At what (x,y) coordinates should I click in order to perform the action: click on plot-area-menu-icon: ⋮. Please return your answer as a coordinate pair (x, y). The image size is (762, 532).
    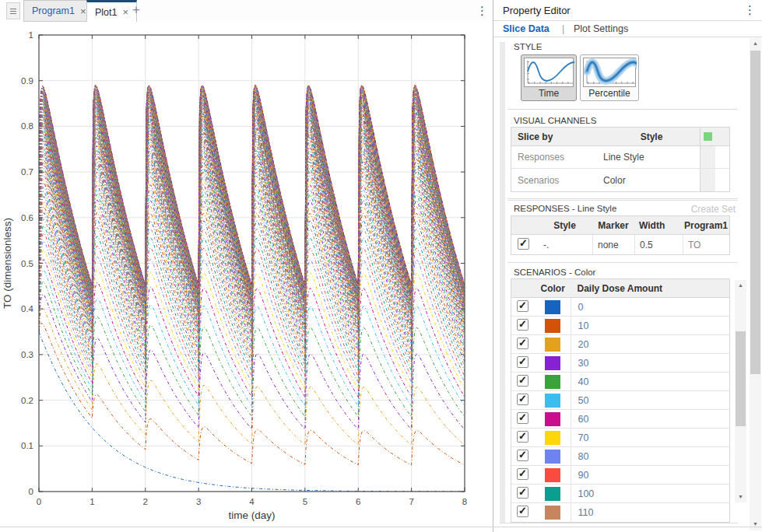
    Looking at the image, I should click on (483, 11).